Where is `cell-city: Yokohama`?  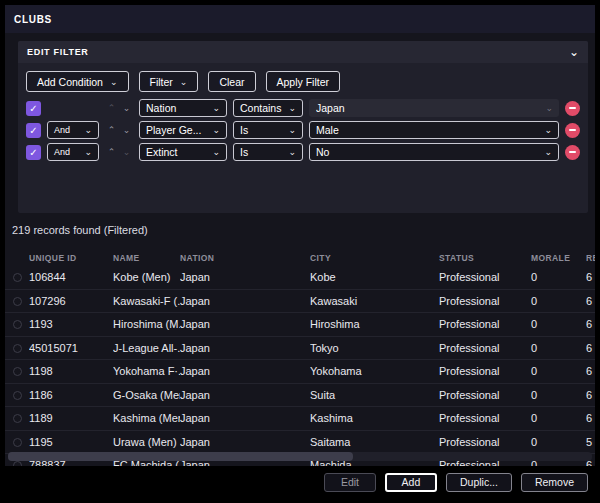 cell-city: Yokohama is located at coordinates (374, 371).